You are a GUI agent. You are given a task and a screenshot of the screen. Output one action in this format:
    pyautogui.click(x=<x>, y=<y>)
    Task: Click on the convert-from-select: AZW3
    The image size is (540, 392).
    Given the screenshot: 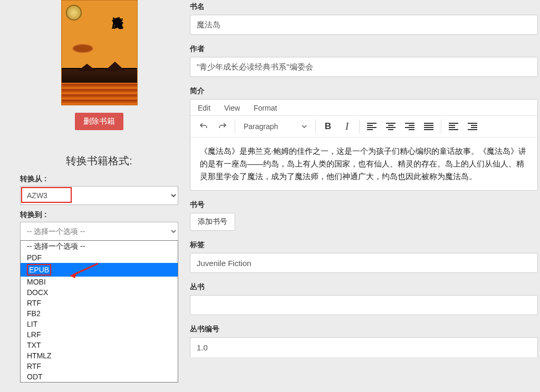 What is the action you would take?
    pyautogui.click(x=99, y=195)
    